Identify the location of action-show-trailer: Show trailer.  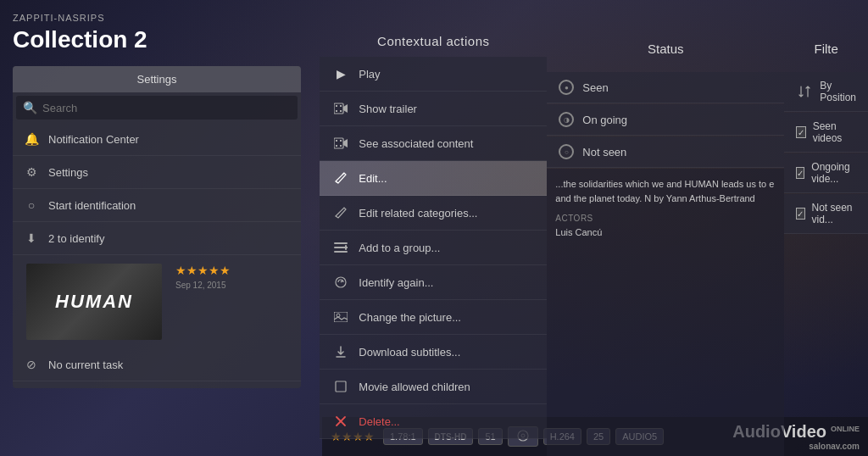
(433, 108).